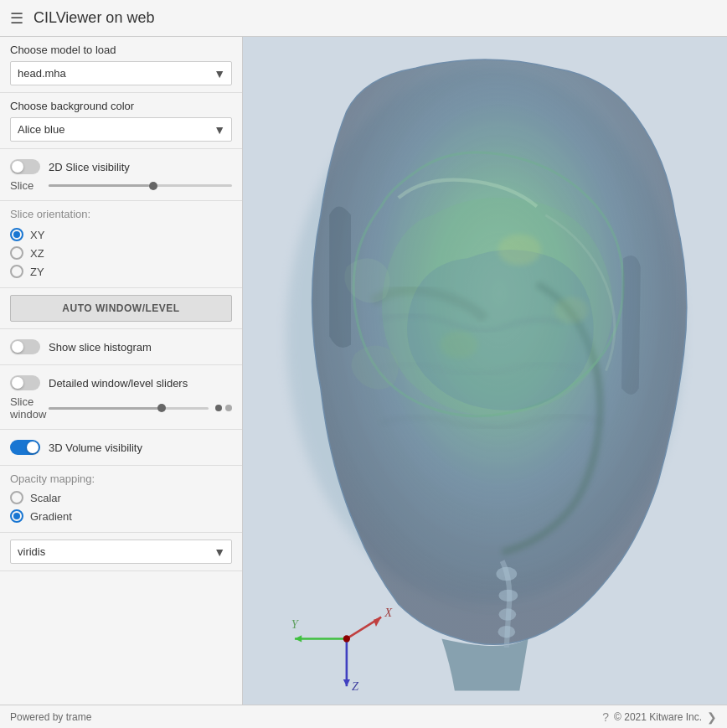 The width and height of the screenshot is (727, 728). Describe the element at coordinates (121, 271) in the screenshot. I see `orientation-zy-row: ZY` at that location.